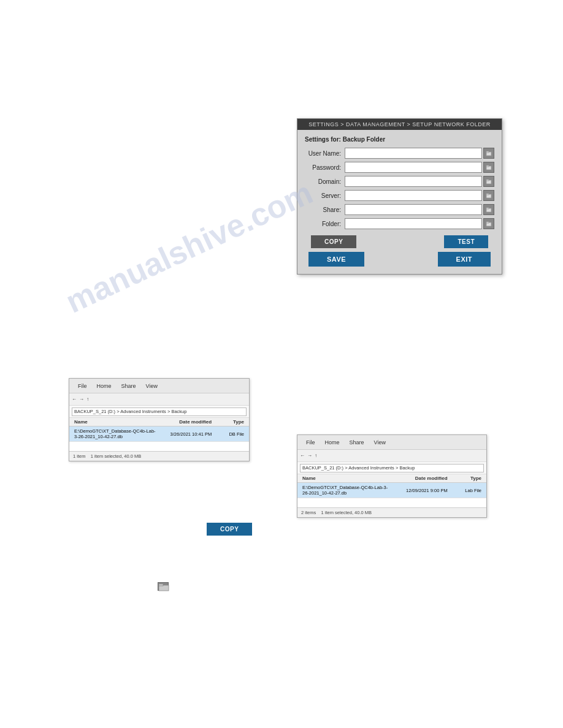 The image size is (563, 728). What do you see at coordinates (400, 153) in the screenshot?
I see `username-row: User Name:` at bounding box center [400, 153].